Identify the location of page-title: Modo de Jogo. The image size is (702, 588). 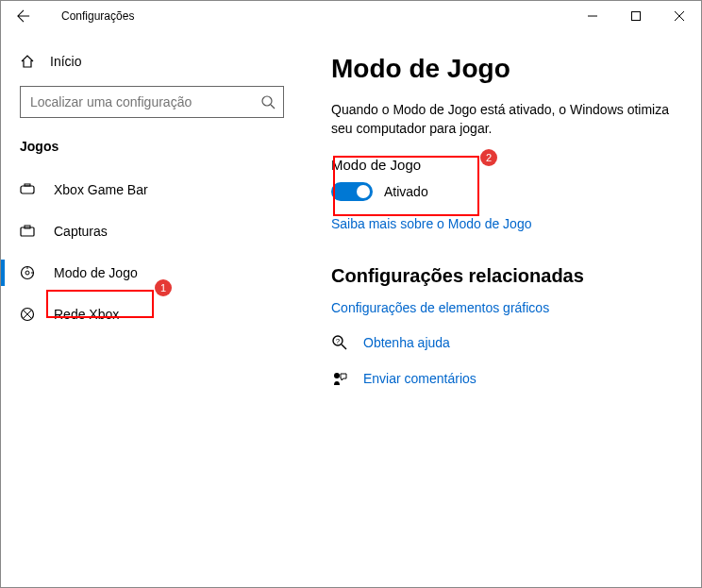
(502, 69).